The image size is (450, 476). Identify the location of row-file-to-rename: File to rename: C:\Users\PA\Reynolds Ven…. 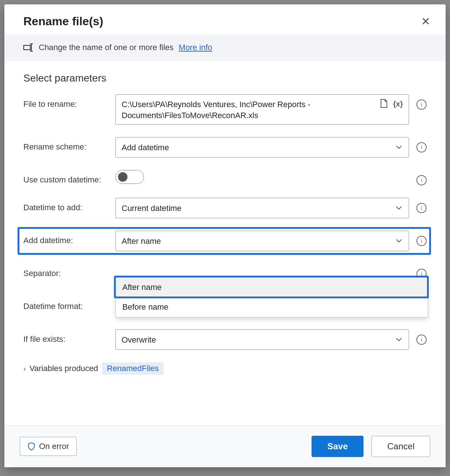
(225, 110).